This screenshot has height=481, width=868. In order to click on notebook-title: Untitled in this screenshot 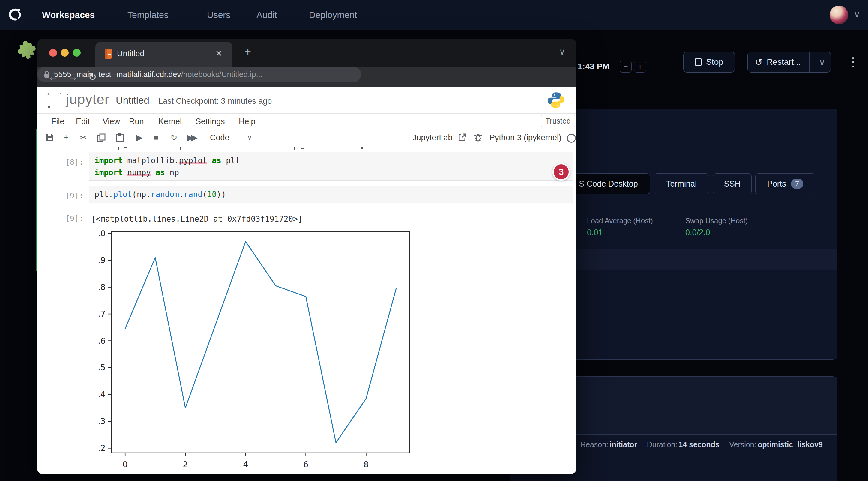, I will do `click(133, 100)`.